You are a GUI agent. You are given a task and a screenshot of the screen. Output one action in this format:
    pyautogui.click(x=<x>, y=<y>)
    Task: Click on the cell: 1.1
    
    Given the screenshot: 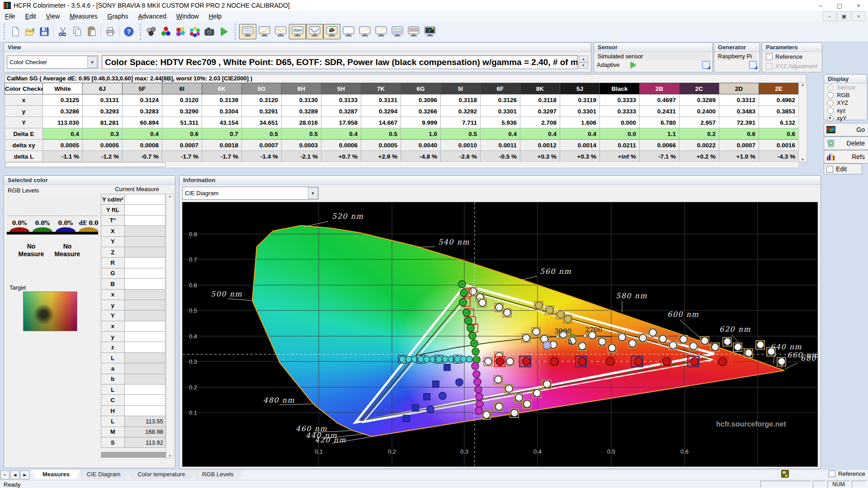 What is the action you would take?
    pyautogui.click(x=660, y=134)
    